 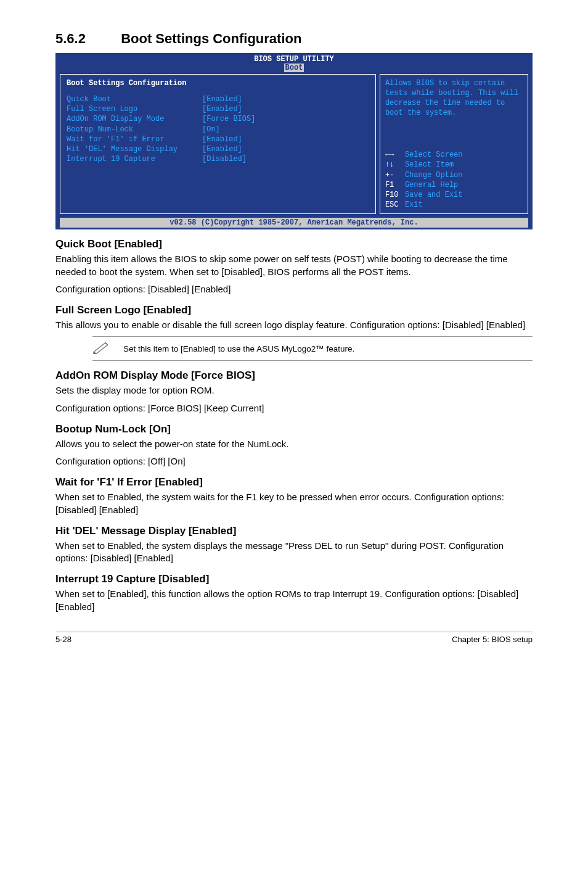 I want to click on bios-header-title: BIOS SETUP UTILITY, so click(x=294, y=59).